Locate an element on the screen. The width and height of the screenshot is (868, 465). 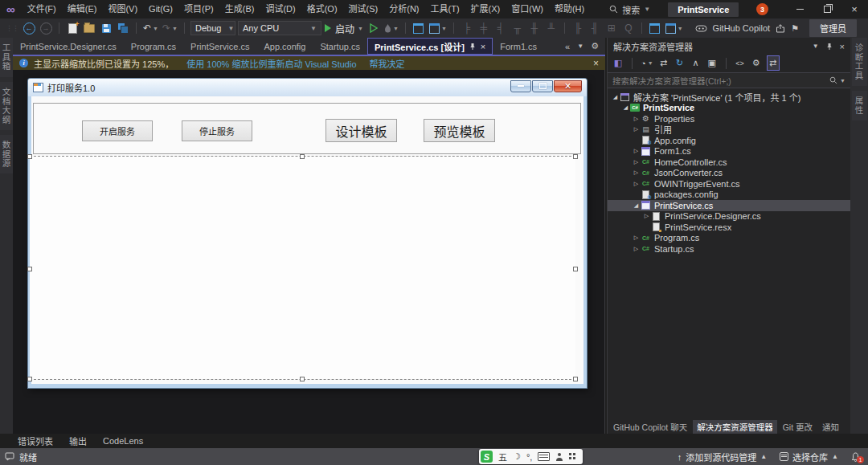
form-title-bar: 打印服务1.0 ✕ is located at coordinates (307, 88).